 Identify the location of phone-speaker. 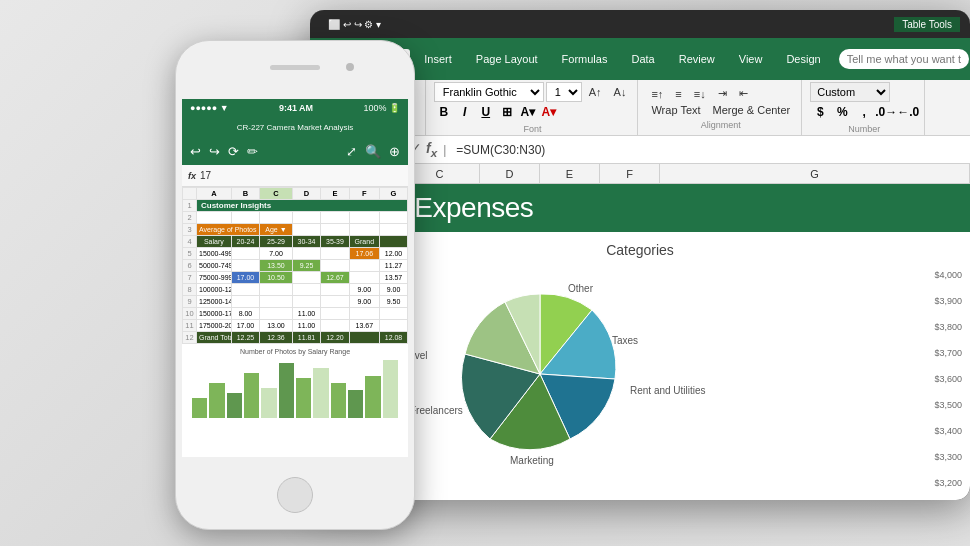
(295, 68).